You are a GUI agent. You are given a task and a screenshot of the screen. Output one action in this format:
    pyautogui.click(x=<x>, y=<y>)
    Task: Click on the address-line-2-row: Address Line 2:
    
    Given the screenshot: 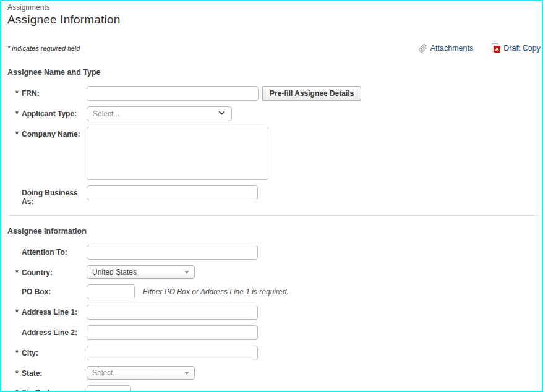 What is the action you would take?
    pyautogui.click(x=275, y=333)
    